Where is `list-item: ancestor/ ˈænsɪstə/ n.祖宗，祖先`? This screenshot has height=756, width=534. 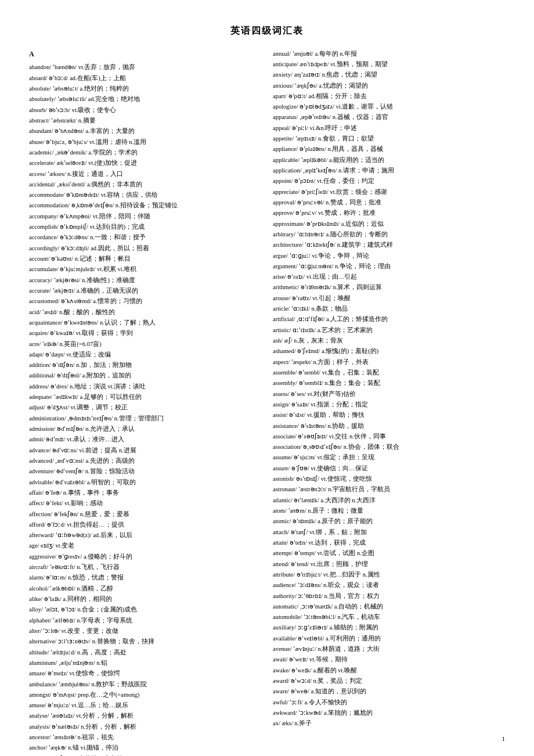
list-item: ancestor/ ˈænsɪstə/ n.祖宗，祖先 is located at coordinates (145, 737).